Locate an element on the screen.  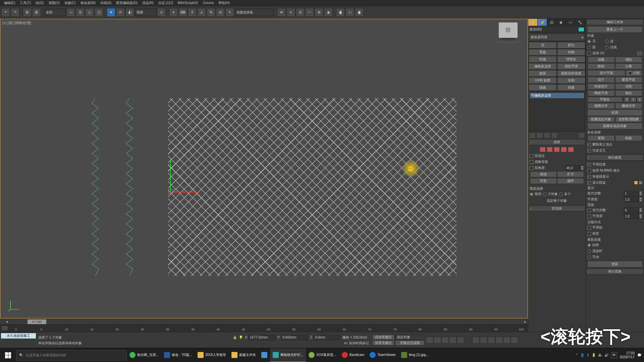
auto-key-button: 自动关键点 is located at coordinates (383, 337).